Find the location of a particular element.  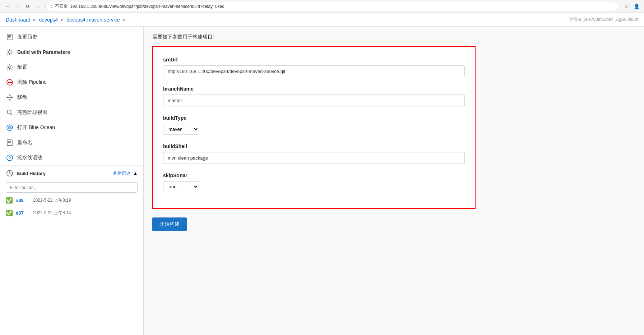

param-input-srcUrl is located at coordinates (314, 71).